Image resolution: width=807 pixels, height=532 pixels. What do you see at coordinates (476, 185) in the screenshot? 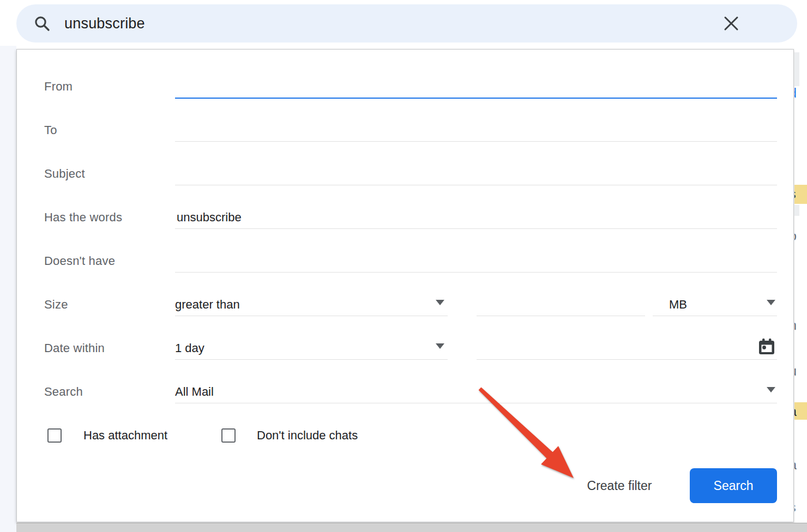
I see `subject-underline` at bounding box center [476, 185].